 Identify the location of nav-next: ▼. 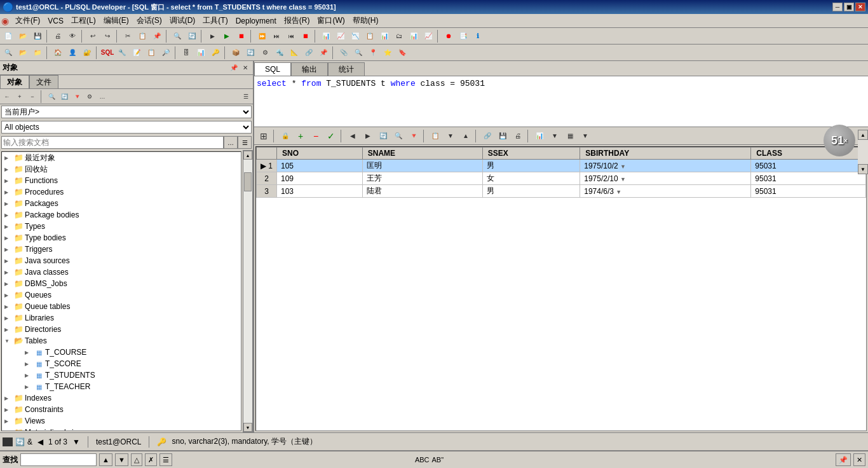
(76, 442).